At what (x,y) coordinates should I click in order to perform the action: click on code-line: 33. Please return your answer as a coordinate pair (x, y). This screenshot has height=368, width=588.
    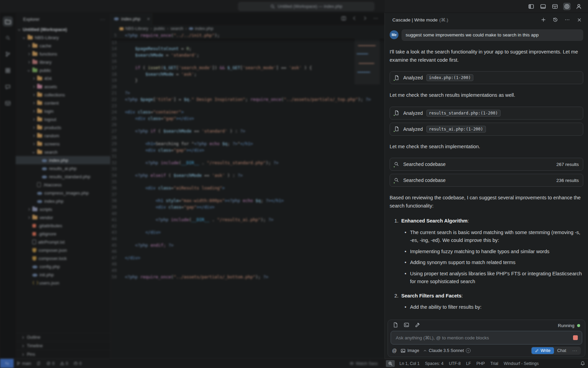
    Looking at the image, I should click on (248, 169).